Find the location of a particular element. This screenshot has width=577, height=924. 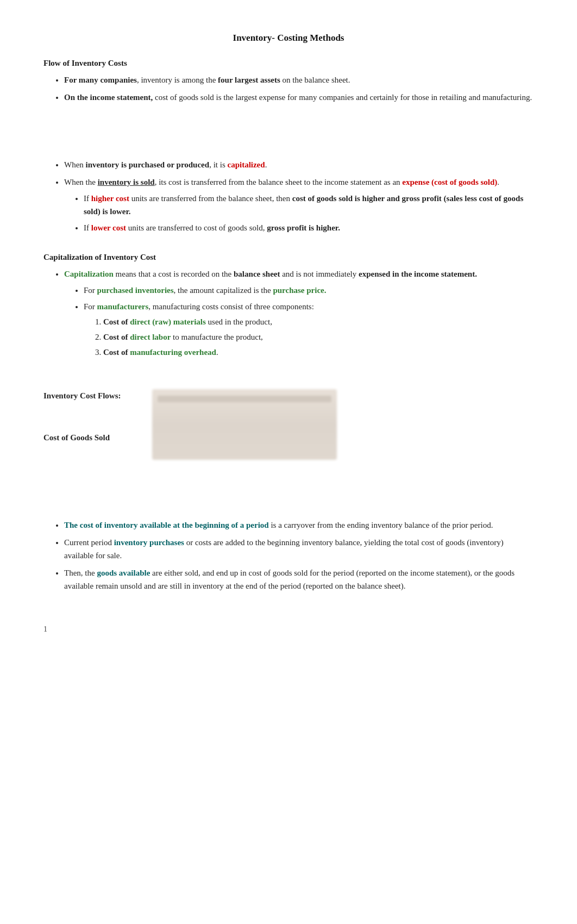

page-number: 1 is located at coordinates (288, 629).